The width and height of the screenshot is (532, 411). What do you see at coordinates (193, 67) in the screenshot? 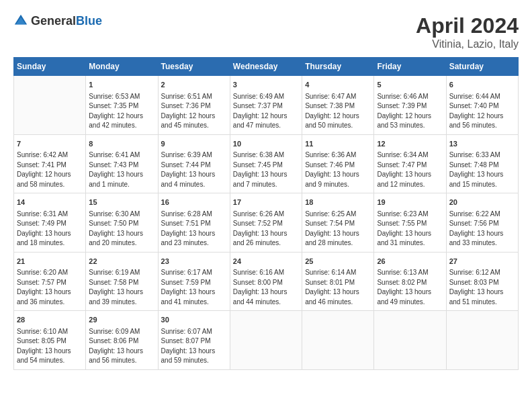
I see `column-header-tuesday: Tuesday` at bounding box center [193, 67].